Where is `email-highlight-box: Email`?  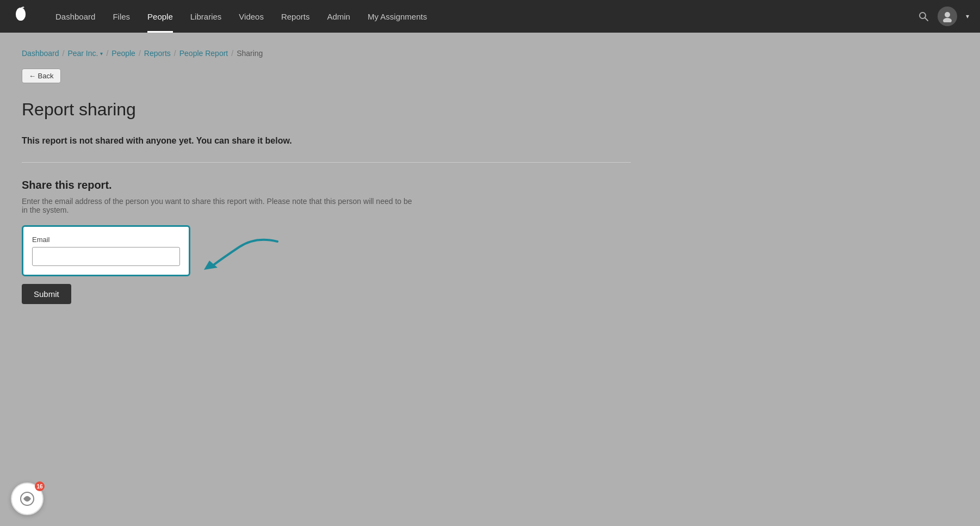
email-highlight-box: Email is located at coordinates (106, 251).